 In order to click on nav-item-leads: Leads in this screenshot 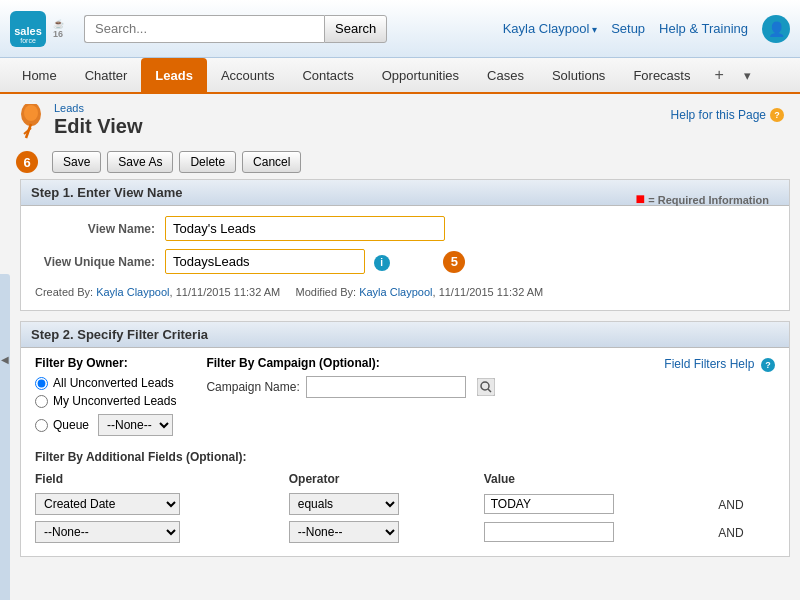, I will do `click(174, 75)`.